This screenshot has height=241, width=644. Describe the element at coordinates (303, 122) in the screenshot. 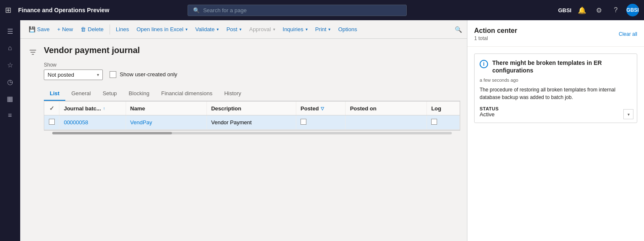

I see `posted-checkbox` at that location.